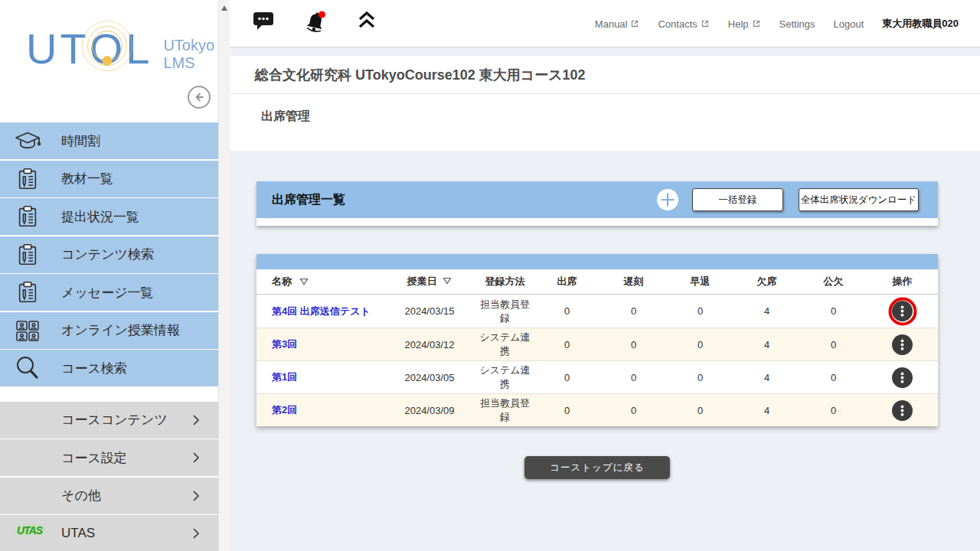 The width and height of the screenshot is (980, 551). What do you see at coordinates (597, 468) in the screenshot?
I see `back-to-course-top-button: コーストップに戻る` at bounding box center [597, 468].